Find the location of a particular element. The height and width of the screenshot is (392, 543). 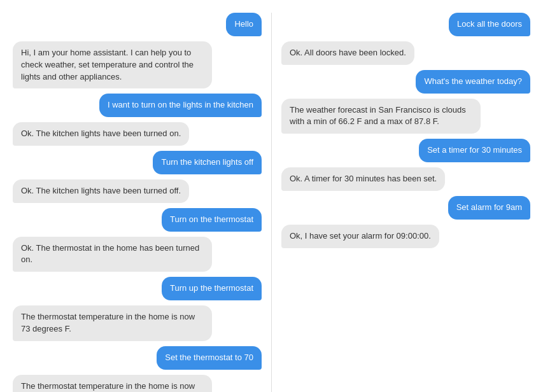

bubble-timer-assistant: Ok. A timer for 30 minutes has been set. is located at coordinates (363, 179).